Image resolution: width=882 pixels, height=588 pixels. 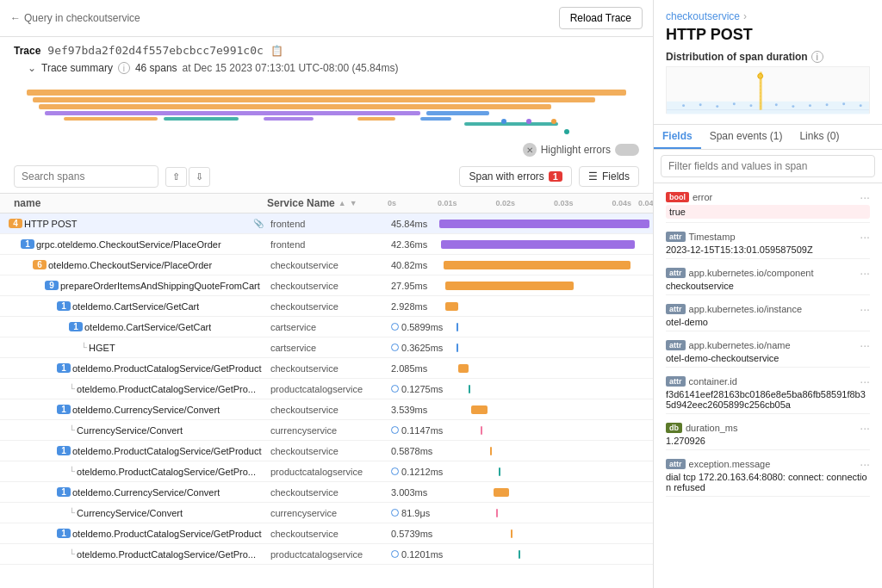 I want to click on table-row: 1 oteldemo.CartService/GetCartcartservic…, so click(x=326, y=327).